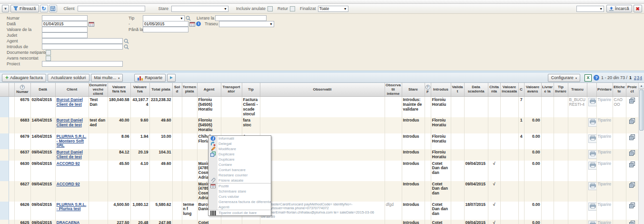 The width and height of the screenshot is (644, 224). Describe the element at coordinates (619, 9) in the screenshot. I see `incarca-button: Încarcă` at that location.